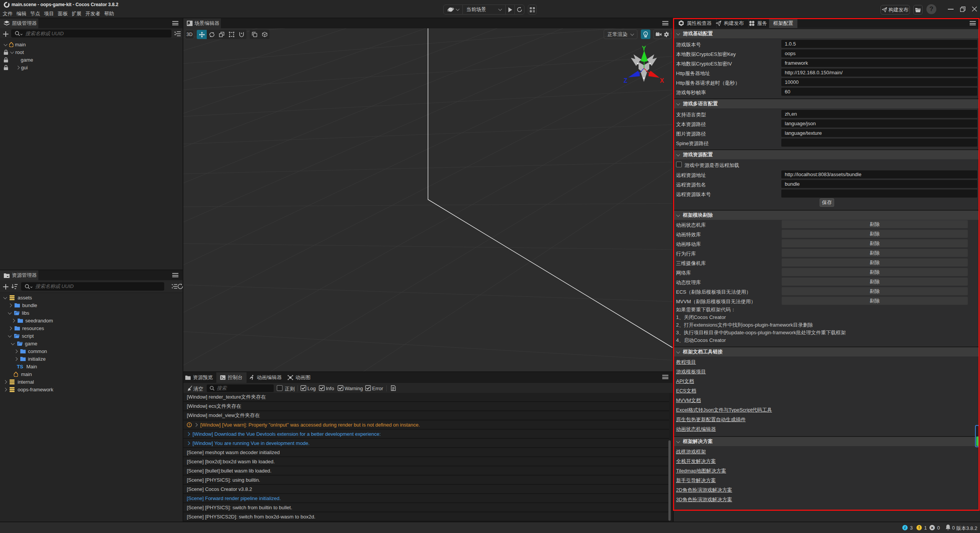 The width and height of the screenshot is (980, 533). What do you see at coordinates (626, 80) in the screenshot?
I see `svg-text: Z` at bounding box center [626, 80].